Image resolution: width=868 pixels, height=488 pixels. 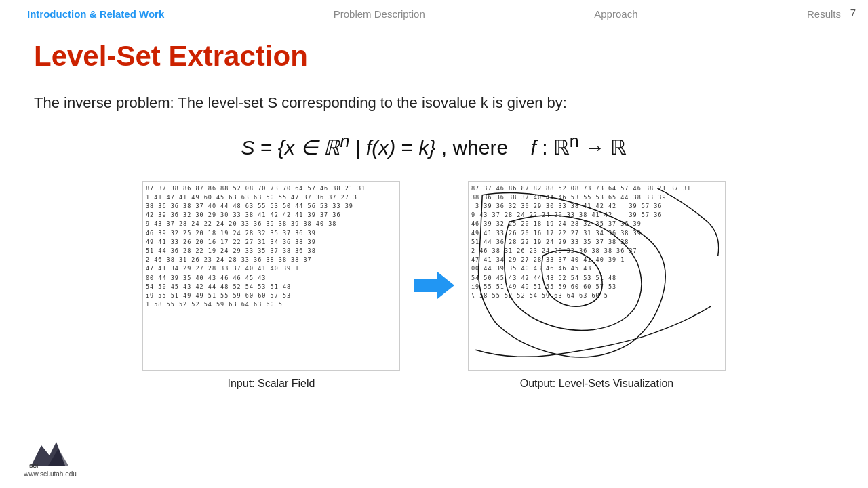 What do you see at coordinates (34, 466) in the screenshot?
I see `svg-text: SCI` at bounding box center [34, 466].